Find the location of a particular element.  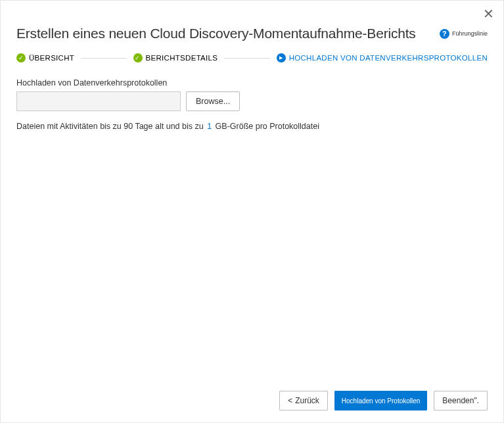

dialog-footer: < Zurück Hochladen von Protokollen Beend… is located at coordinates (384, 401).